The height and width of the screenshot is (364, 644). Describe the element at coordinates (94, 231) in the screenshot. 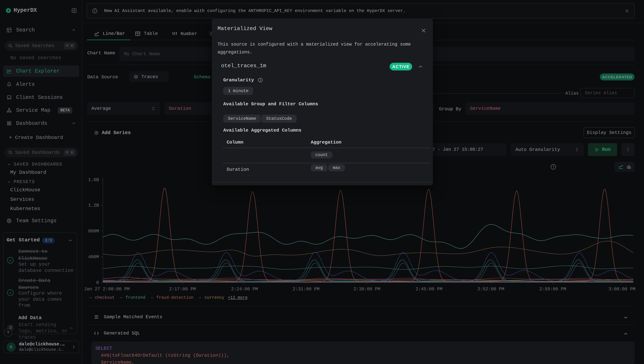

I see `svg-text: 800M` at that location.